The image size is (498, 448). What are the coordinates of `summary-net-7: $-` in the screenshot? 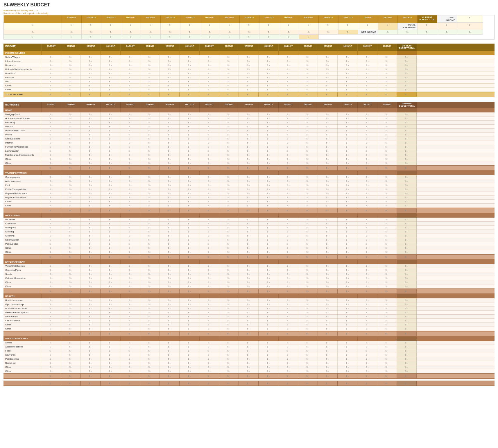 It's located at (72, 37).